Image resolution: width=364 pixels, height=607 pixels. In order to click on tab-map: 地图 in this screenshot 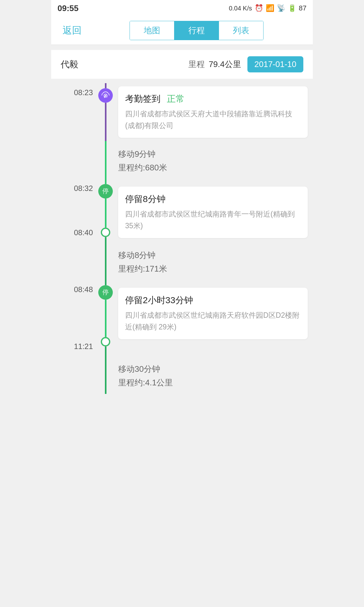, I will do `click(152, 30)`.